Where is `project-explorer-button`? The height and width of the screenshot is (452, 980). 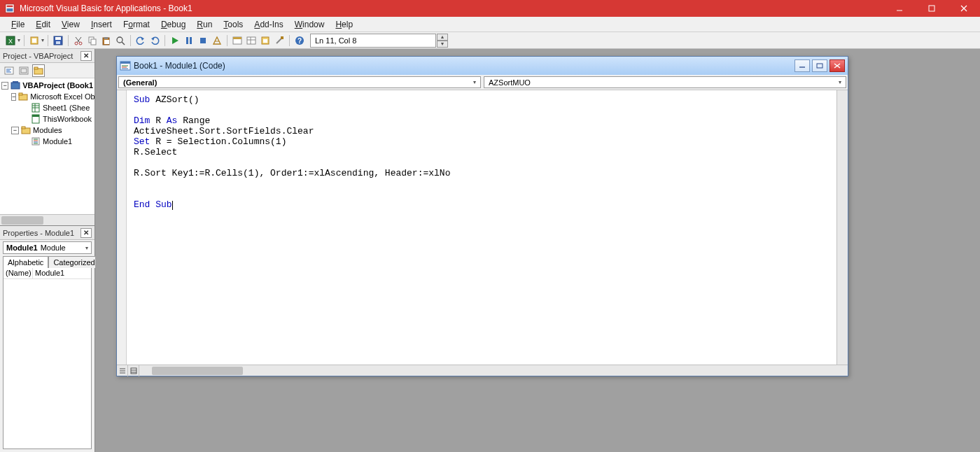
project-explorer-button is located at coordinates (237, 41).